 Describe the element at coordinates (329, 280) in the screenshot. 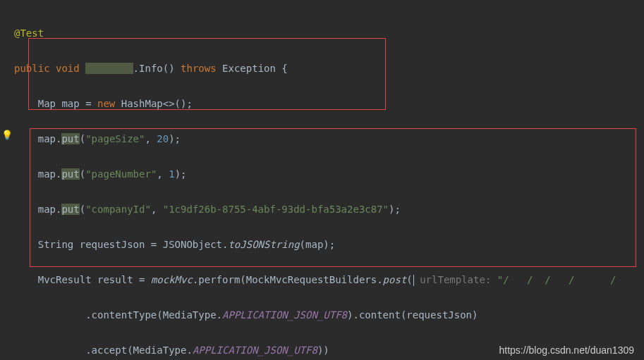

I see `code-line: MvcResult result = mockMvc.perform(MockM…` at that location.